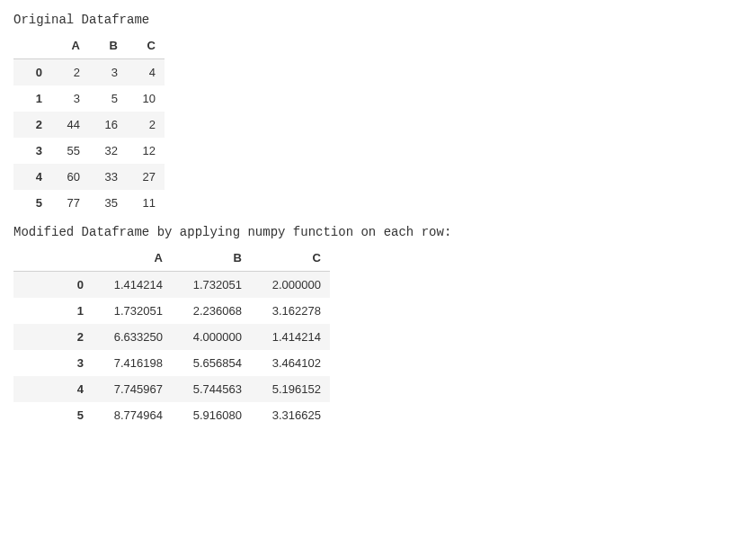 This screenshot has height=538, width=756. What do you see at coordinates (146, 124) in the screenshot?
I see `cell-c: 2` at bounding box center [146, 124].